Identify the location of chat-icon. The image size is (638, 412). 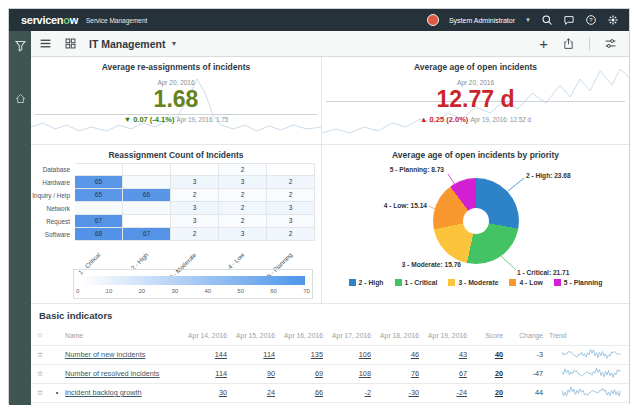
(569, 20).